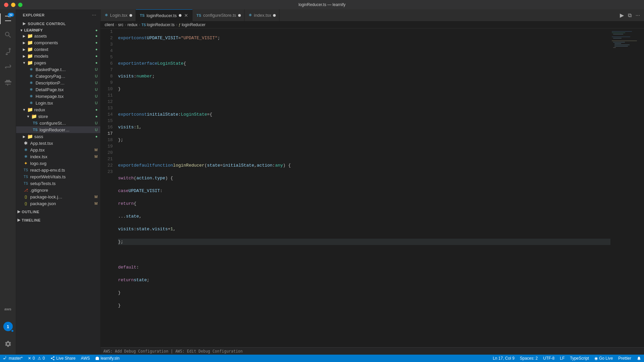  I want to click on tab-index: ⚛ index.tsx, so click(262, 15).